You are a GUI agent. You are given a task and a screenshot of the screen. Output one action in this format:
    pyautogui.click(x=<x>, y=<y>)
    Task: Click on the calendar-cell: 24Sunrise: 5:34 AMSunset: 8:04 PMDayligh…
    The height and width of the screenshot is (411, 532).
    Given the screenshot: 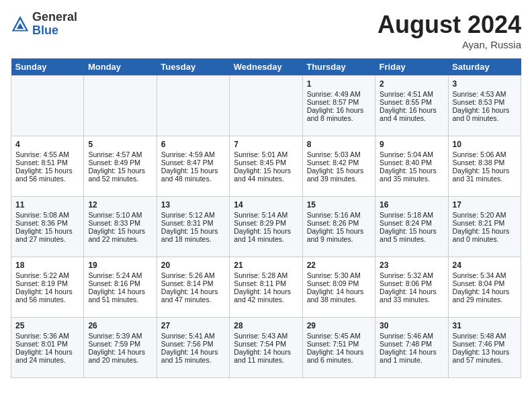 What is the action you would take?
    pyautogui.click(x=484, y=287)
    